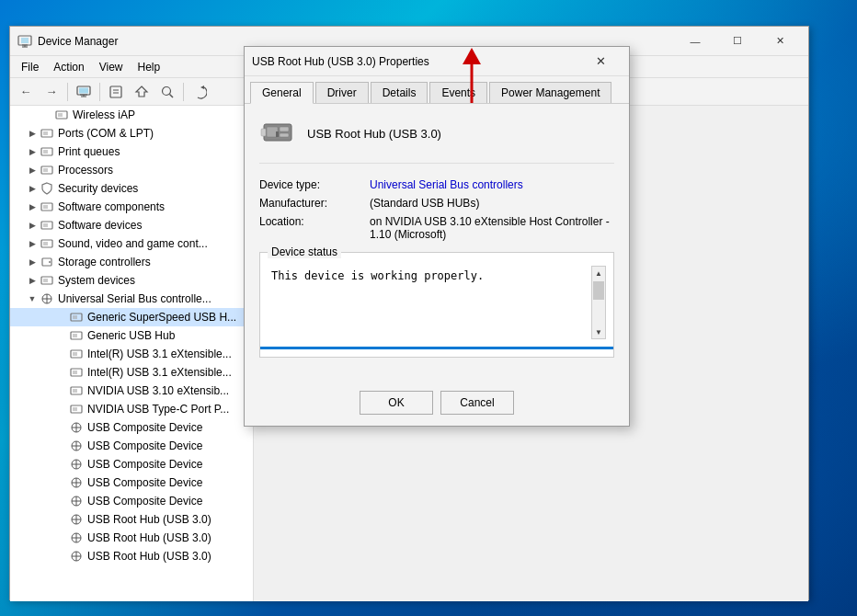 The width and height of the screenshot is (857, 616). What do you see at coordinates (737, 41) in the screenshot?
I see `title-bar-controls: — ☐ ✕` at bounding box center [737, 41].